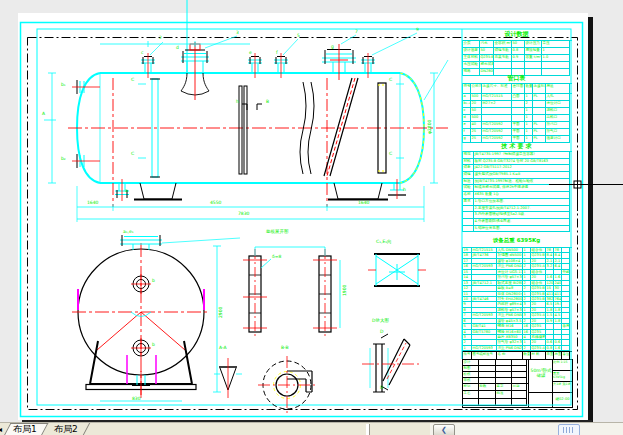  I want to click on reinforcement-pad-top, so click(141, 284).